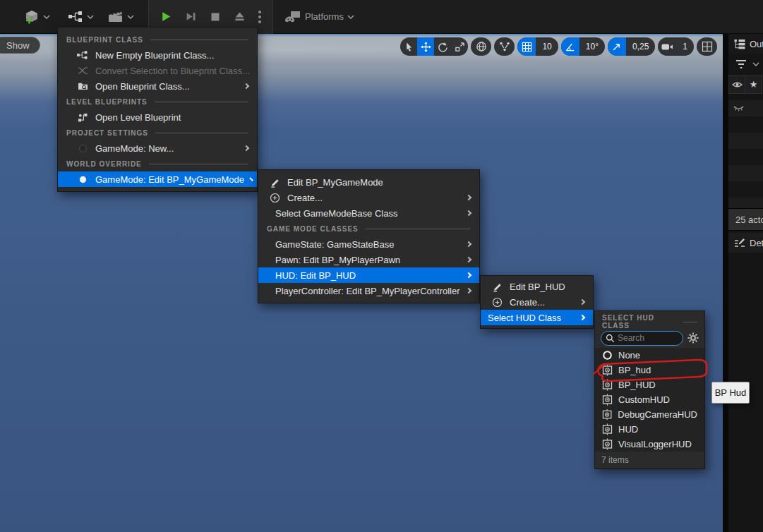 The width and height of the screenshot is (763, 532). Describe the element at coordinates (275, 198) in the screenshot. I see `plus-circle-icon` at that location.